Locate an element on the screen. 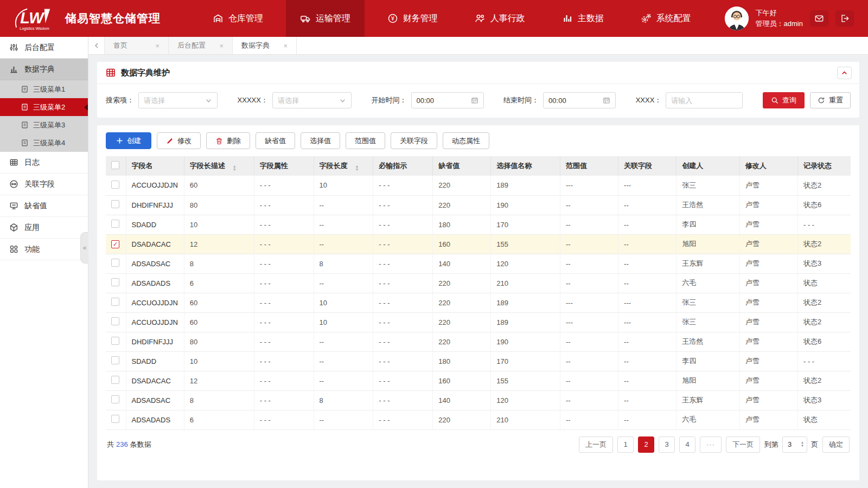  sidebar-item-applications: 应用 is located at coordinates (44, 228).